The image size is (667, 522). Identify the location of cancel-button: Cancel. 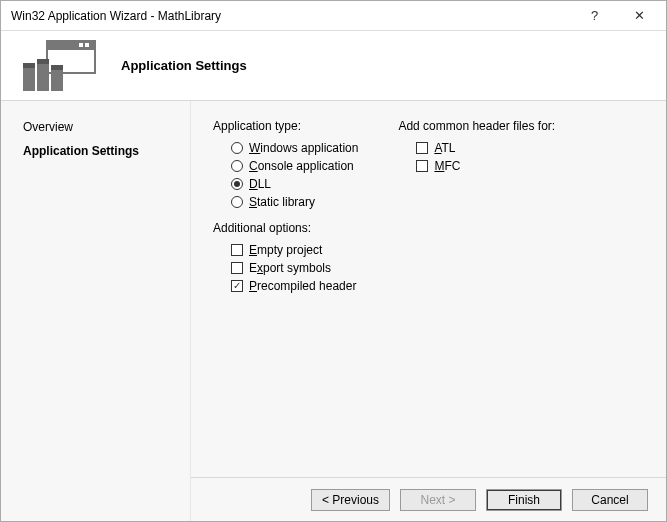
(610, 500).